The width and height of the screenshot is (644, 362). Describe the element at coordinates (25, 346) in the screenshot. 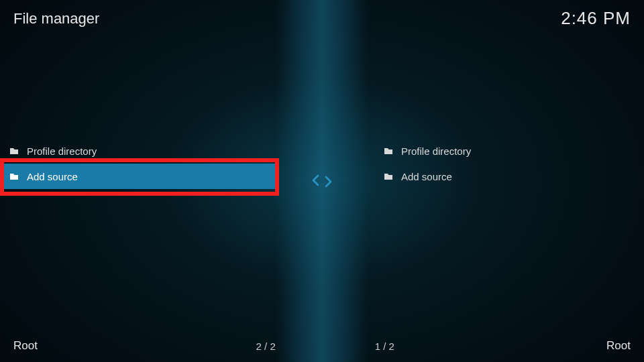

I see `left-path-label: Root` at that location.